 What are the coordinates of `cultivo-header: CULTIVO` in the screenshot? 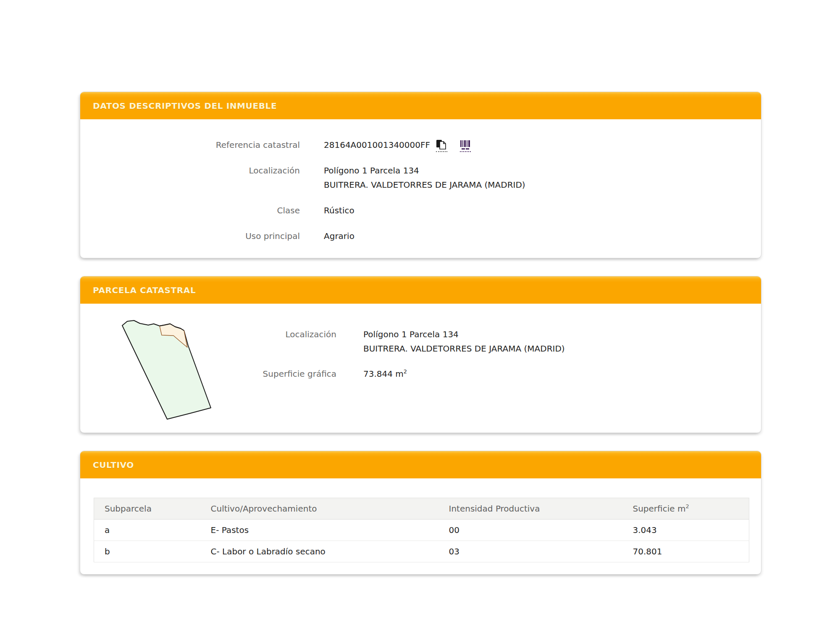 It's located at (421, 465).